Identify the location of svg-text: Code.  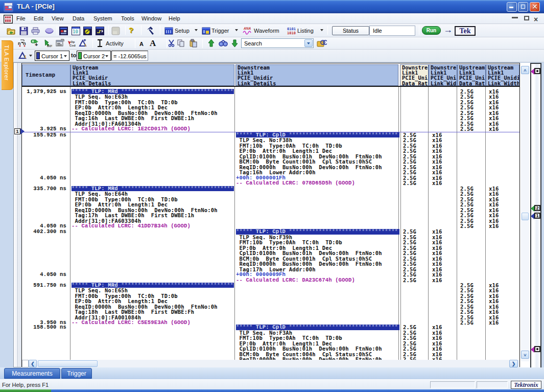
(73, 45).